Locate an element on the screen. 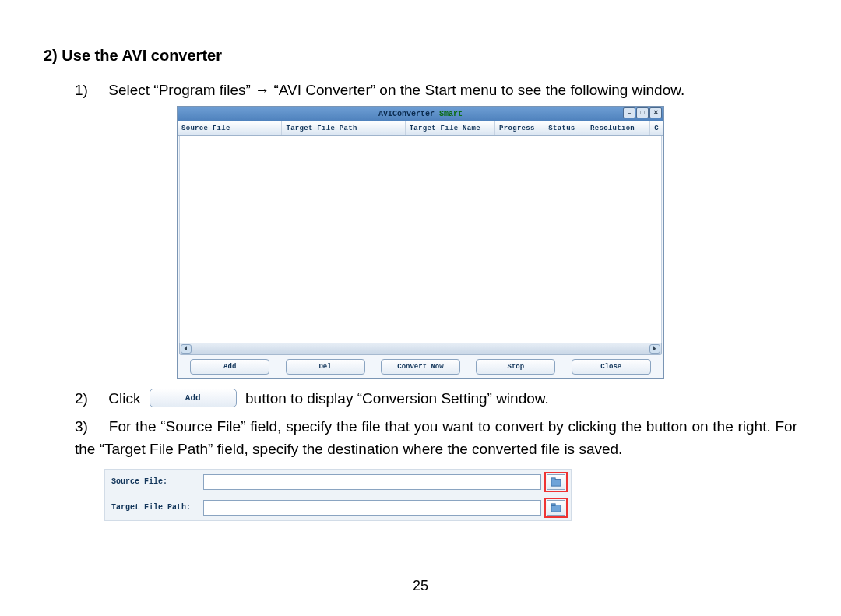 Image resolution: width=841 pixels, height=616 pixels. section-heading: 2) Use the AVI converter is located at coordinates (420, 56).